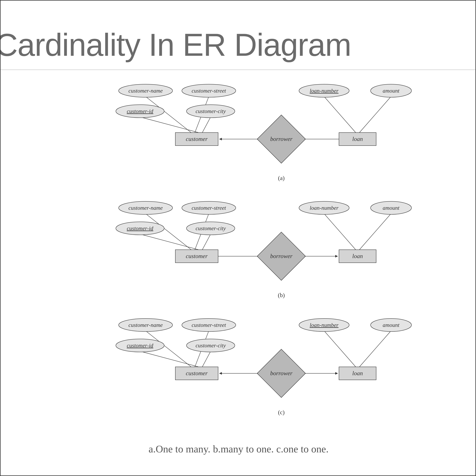 The image size is (476, 476). What do you see at coordinates (281, 178) in the screenshot?
I see `sublabel: (a)` at bounding box center [281, 178].